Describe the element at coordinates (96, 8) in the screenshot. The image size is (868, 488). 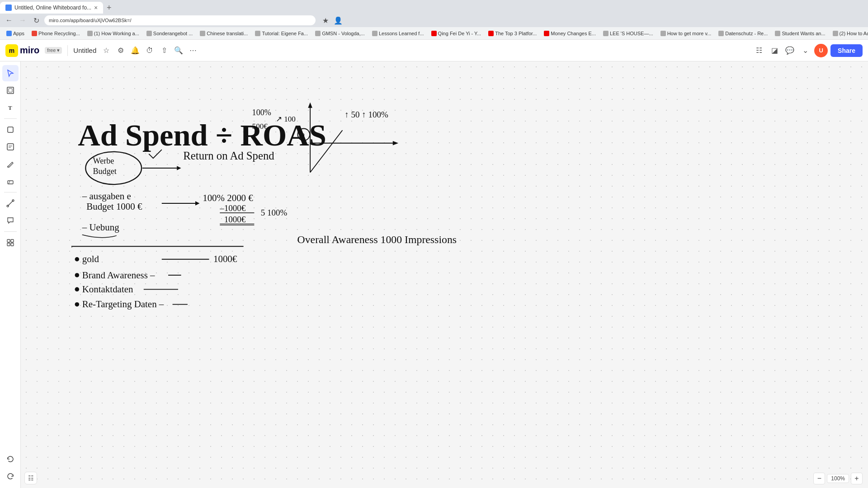
I see `tab-close-btn: ×` at that location.